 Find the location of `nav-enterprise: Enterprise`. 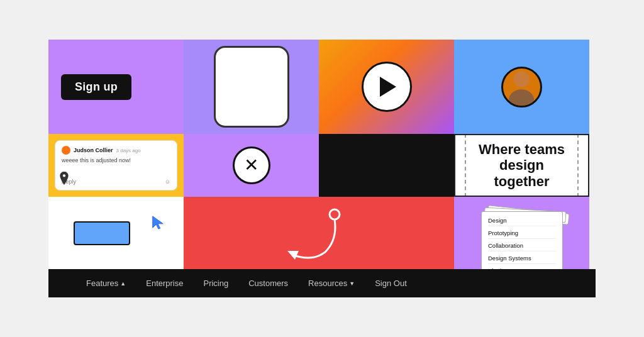

nav-enterprise: Enterprise is located at coordinates (165, 283).